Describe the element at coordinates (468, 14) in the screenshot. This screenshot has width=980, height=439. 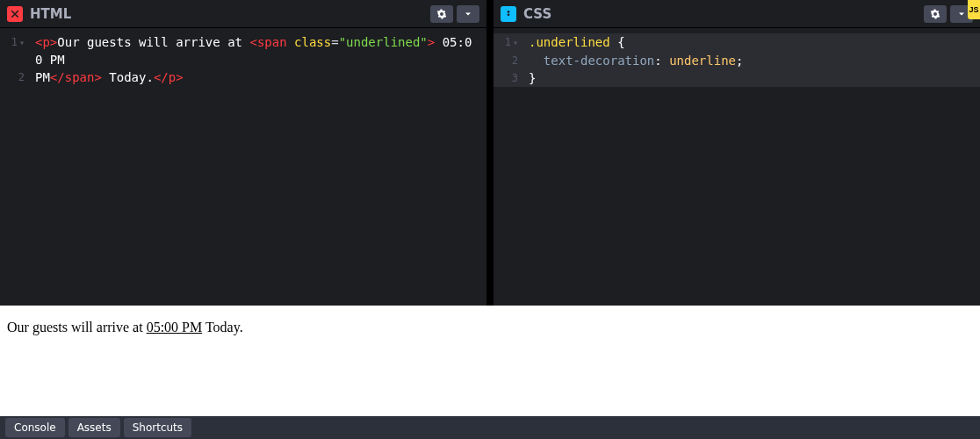
I see `chevron-down-button` at that location.